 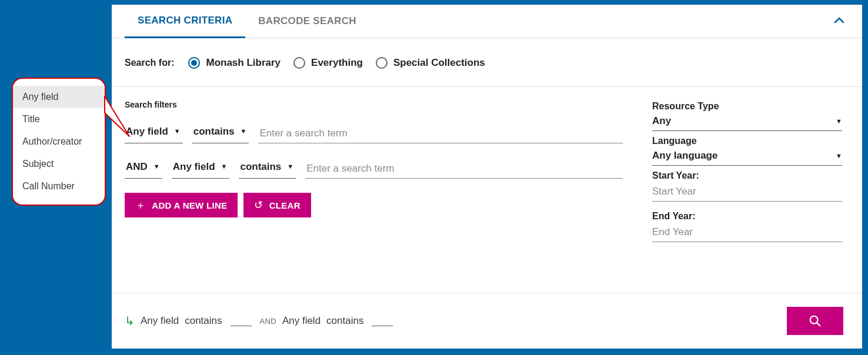 What do you see at coordinates (662, 121) in the screenshot?
I see `dropdown-value: Any` at bounding box center [662, 121].